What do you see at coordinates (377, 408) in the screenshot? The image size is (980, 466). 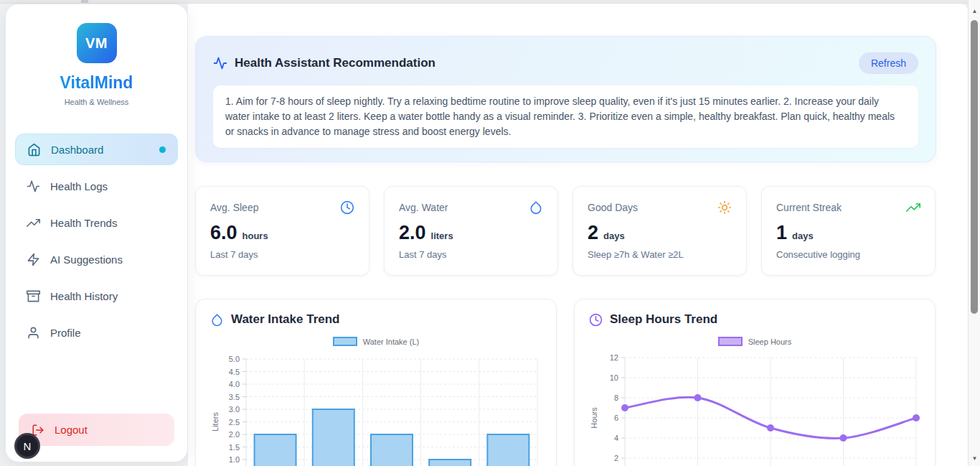 I see `water-intake-bar-chart: 5.04.54.03.53.02.52.01.51.00.50.0Liters` at bounding box center [377, 408].